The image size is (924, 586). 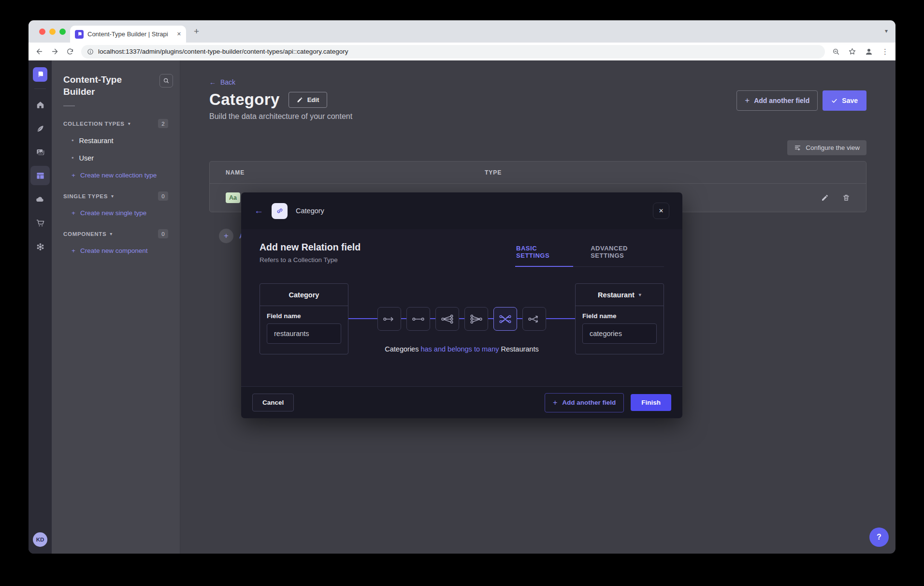 What do you see at coordinates (544, 254) in the screenshot?
I see `tab-basic-settings: BASIC SETTINGS` at bounding box center [544, 254].